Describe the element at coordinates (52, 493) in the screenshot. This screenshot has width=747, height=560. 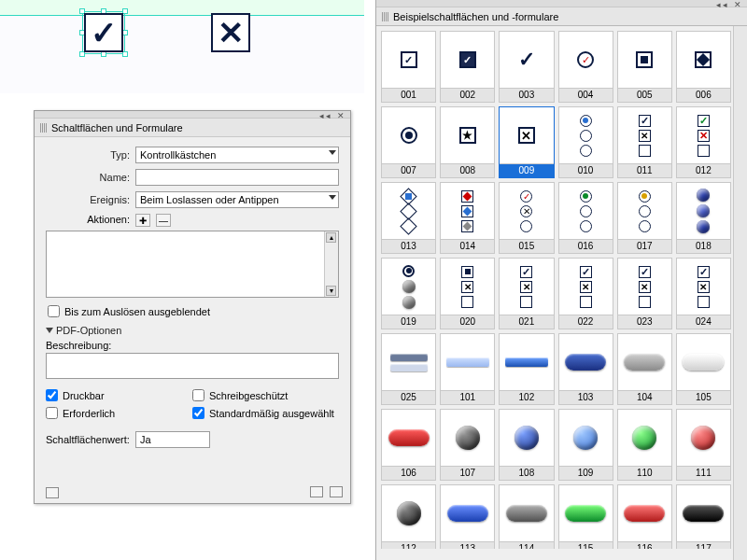
I see `preview-icon` at that location.